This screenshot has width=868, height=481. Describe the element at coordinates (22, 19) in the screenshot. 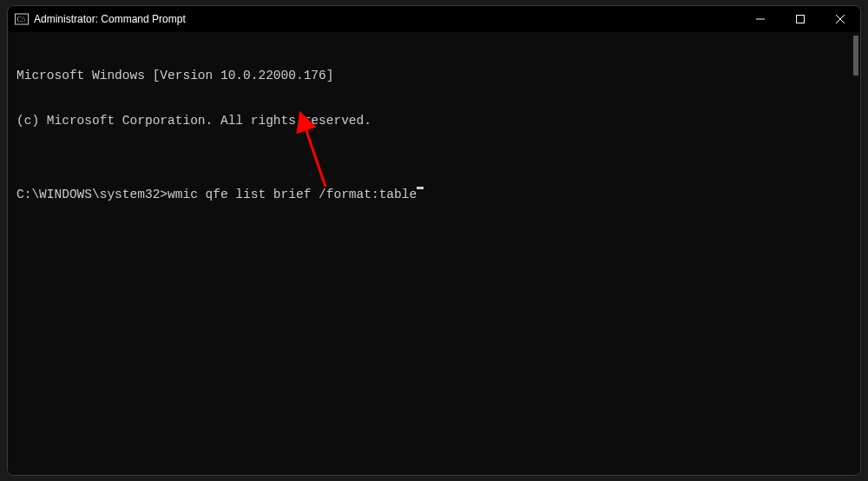

I see `cmd-icon: C:\` at that location.